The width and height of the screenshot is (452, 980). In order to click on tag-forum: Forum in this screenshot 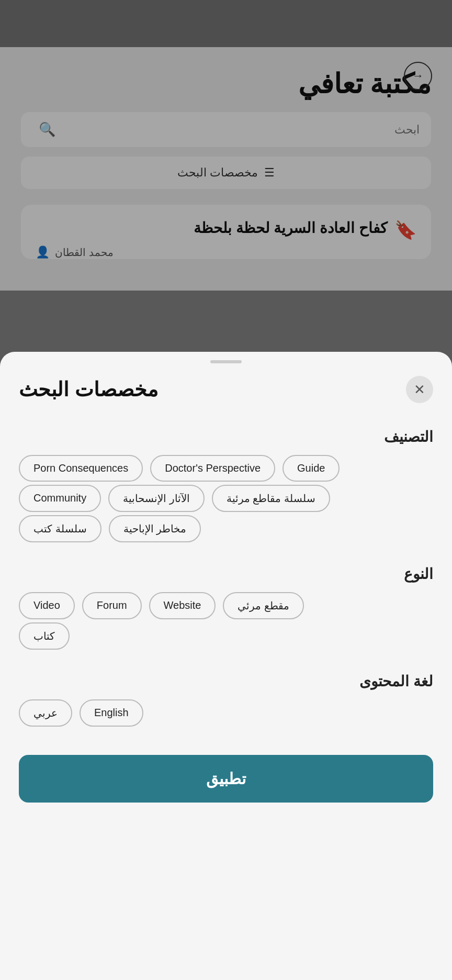, I will do `click(112, 606)`.